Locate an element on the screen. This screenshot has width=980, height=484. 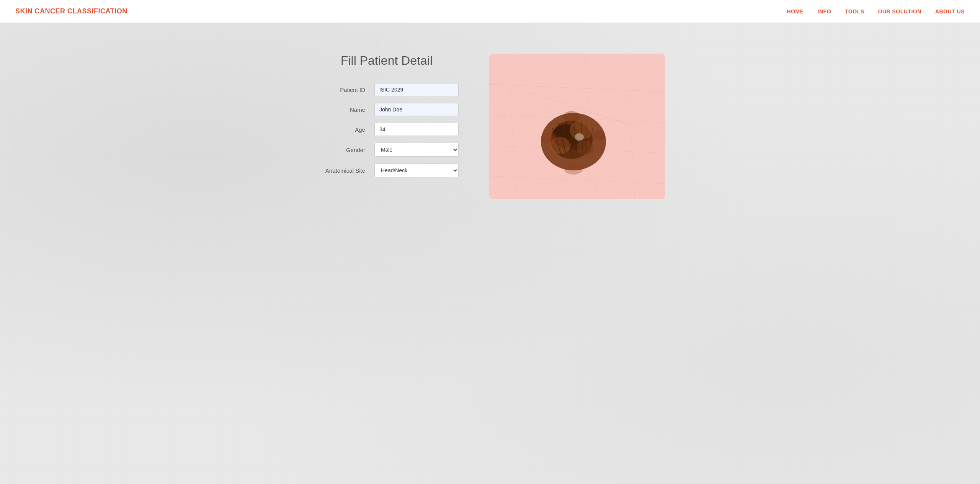
brand-logo: SKIN CANCER CLASSIFICATION is located at coordinates (71, 11).